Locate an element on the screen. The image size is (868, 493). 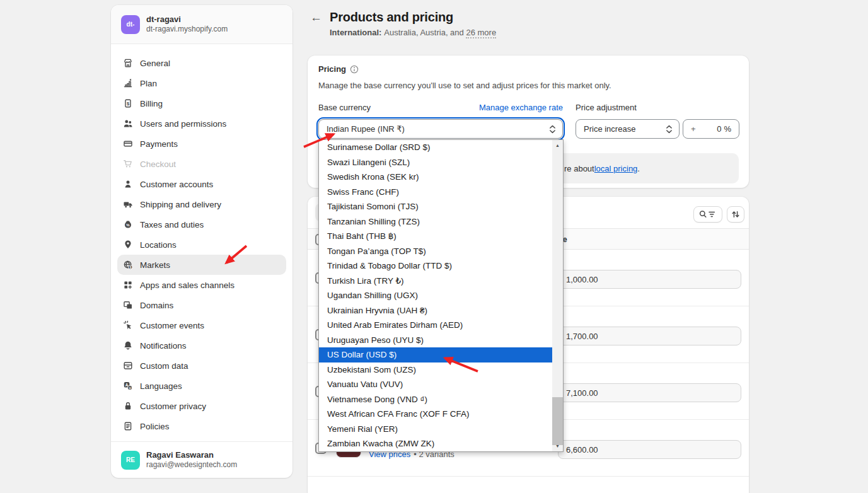
currency-option-us-dollar-usd: US Dollar (USD $) is located at coordinates (436, 355).